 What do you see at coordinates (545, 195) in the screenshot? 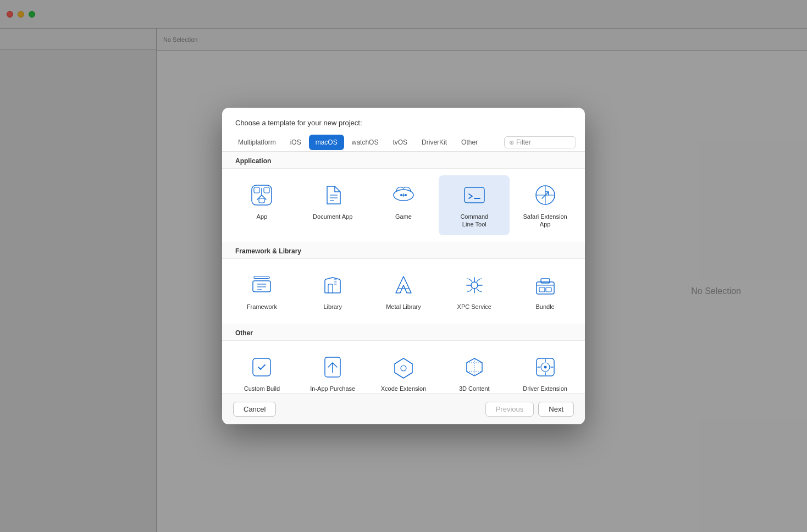
I see `safari-extension-icon` at bounding box center [545, 195].